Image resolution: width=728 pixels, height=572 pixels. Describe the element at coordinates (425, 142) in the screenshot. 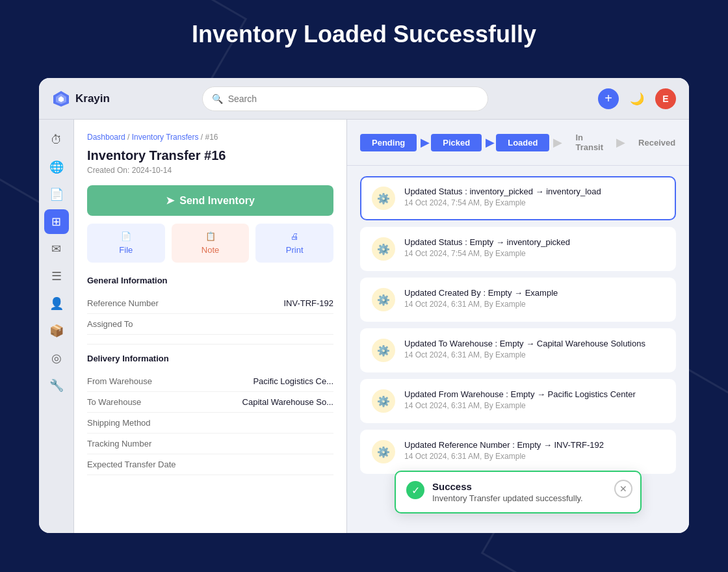

I see `tab-arrow-1: ▶` at that location.